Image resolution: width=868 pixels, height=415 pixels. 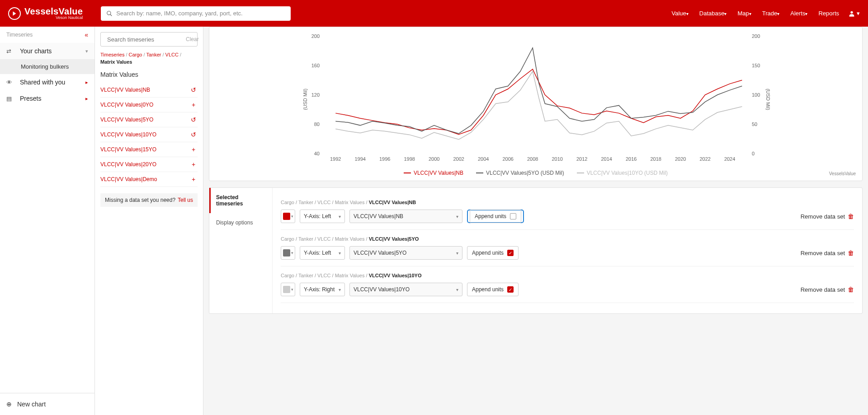 What do you see at coordinates (744, 14) in the screenshot?
I see `nav-map: Map▾` at bounding box center [744, 14].